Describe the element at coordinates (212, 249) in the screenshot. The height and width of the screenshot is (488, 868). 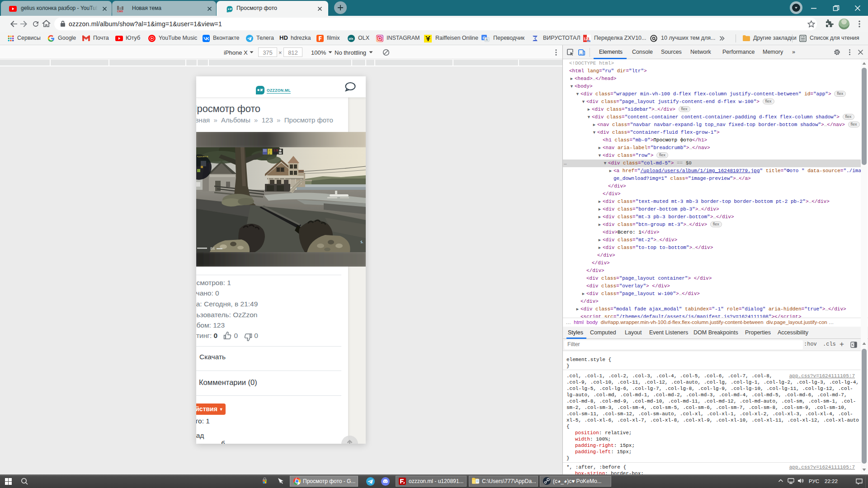
I see `svg-text: 84` at that location.